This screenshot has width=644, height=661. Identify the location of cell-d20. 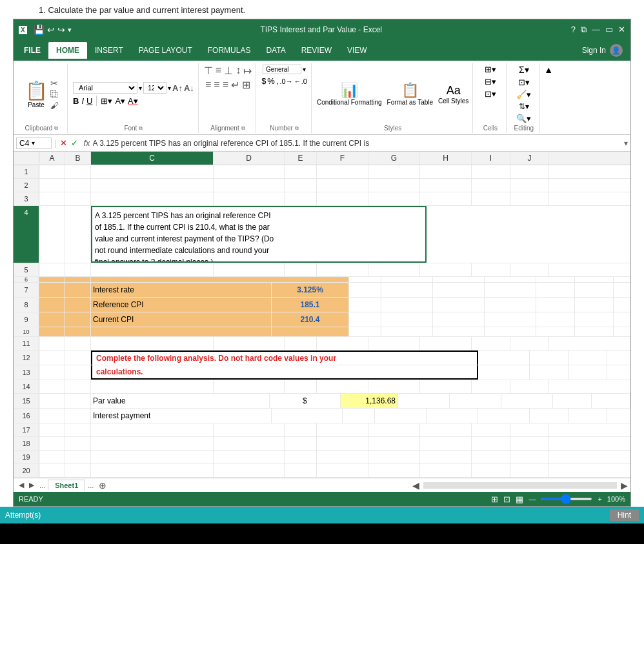
(249, 471).